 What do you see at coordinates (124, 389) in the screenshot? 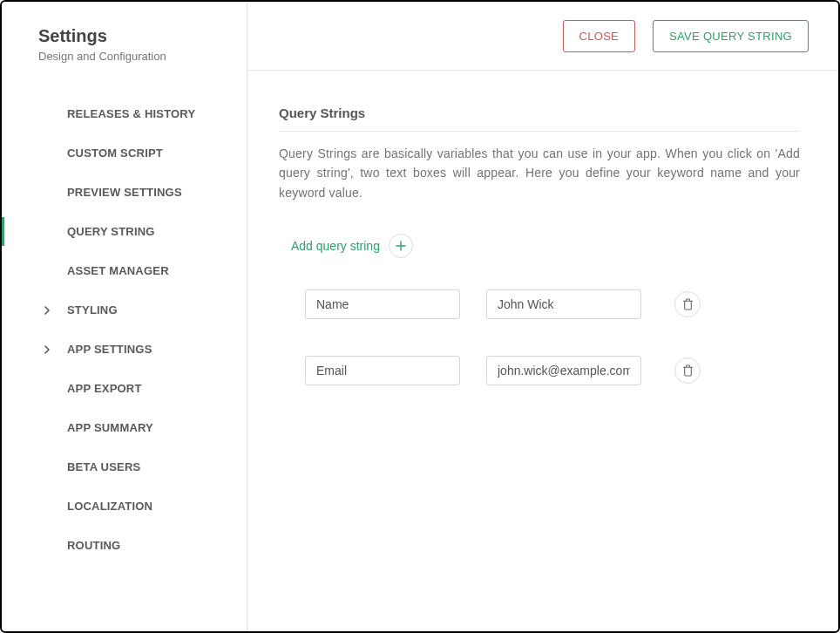
I see `sidebar-item-app-export: APP EXPORT` at bounding box center [124, 389].